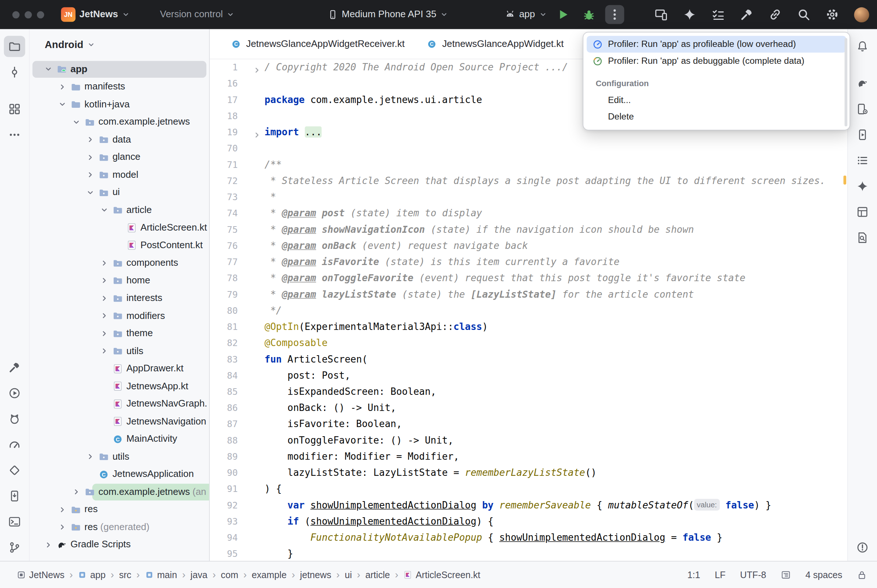 The image size is (877, 588). What do you see at coordinates (15, 470) in the screenshot?
I see `app-quality-insights-tool-button` at bounding box center [15, 470].